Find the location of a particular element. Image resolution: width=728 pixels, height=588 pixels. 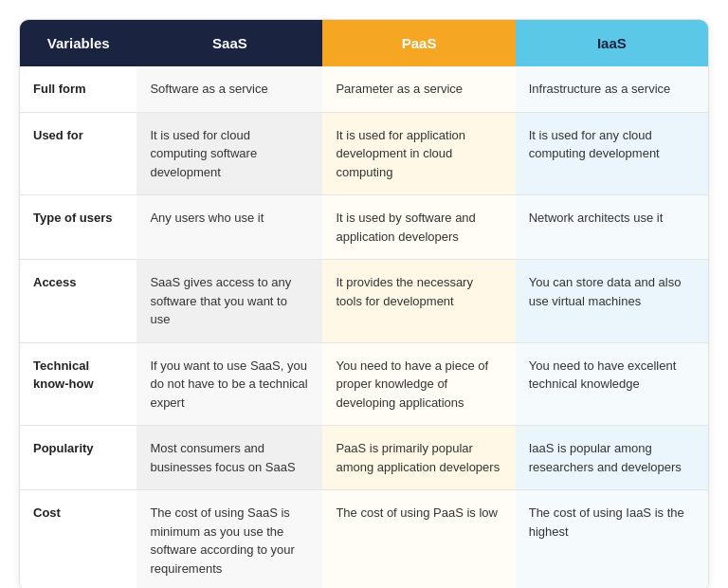

saas-cell: It is used for cloud computing software … is located at coordinates (229, 154).